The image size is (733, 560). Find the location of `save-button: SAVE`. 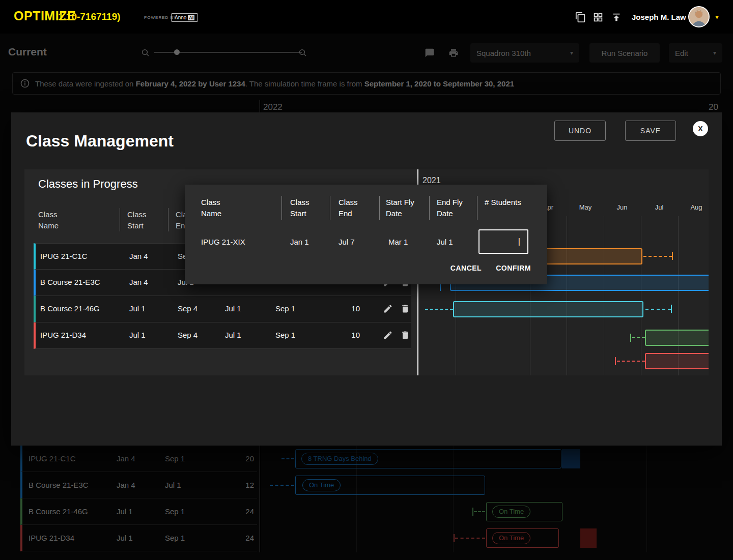

save-button: SAVE is located at coordinates (651, 131).